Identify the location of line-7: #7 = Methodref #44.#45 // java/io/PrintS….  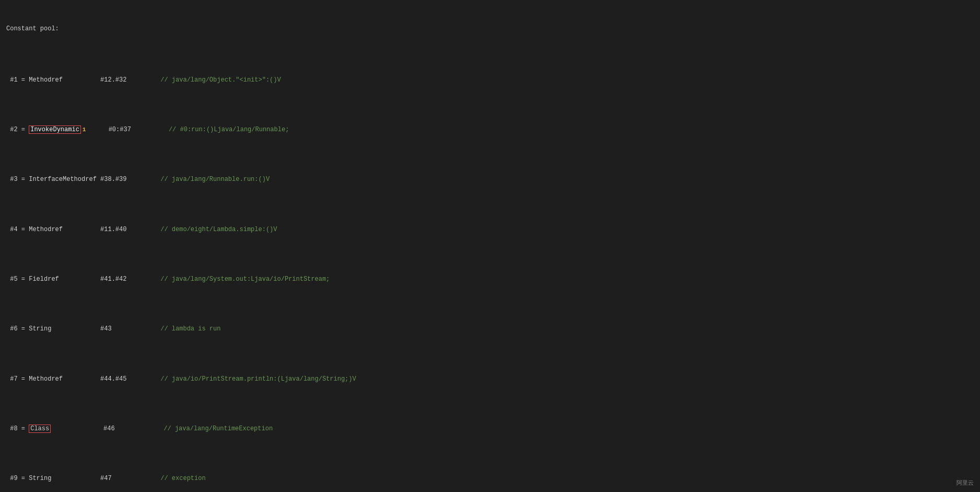
(490, 380).